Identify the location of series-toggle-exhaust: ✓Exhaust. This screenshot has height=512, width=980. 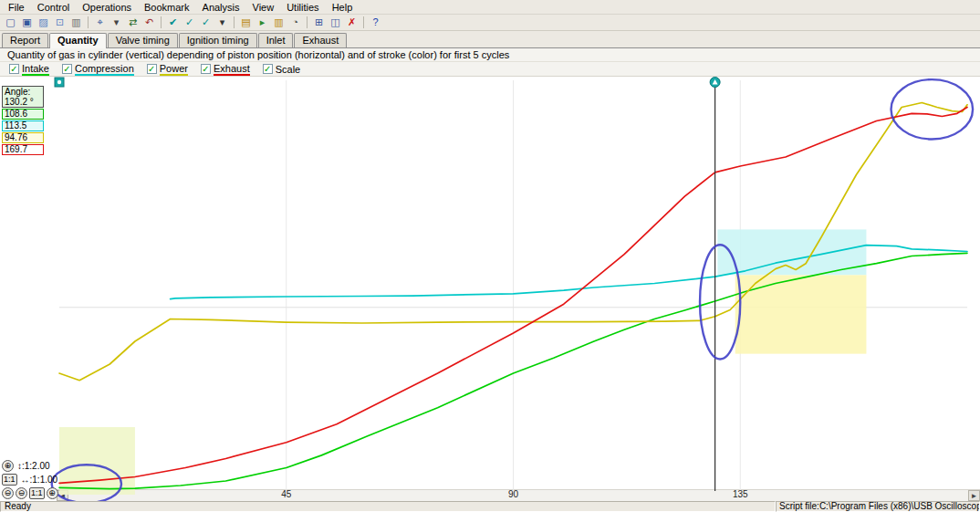
(225, 69).